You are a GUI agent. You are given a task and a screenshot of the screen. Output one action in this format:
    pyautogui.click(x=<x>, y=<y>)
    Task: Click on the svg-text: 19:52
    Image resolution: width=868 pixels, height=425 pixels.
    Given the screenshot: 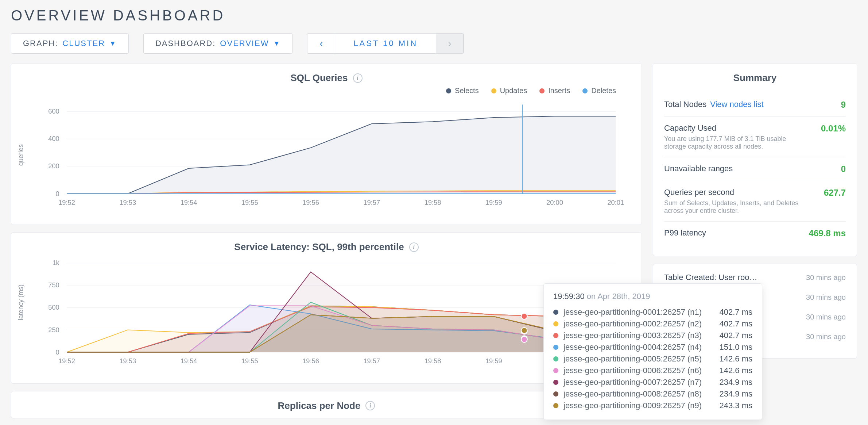 What is the action you would take?
    pyautogui.click(x=67, y=361)
    